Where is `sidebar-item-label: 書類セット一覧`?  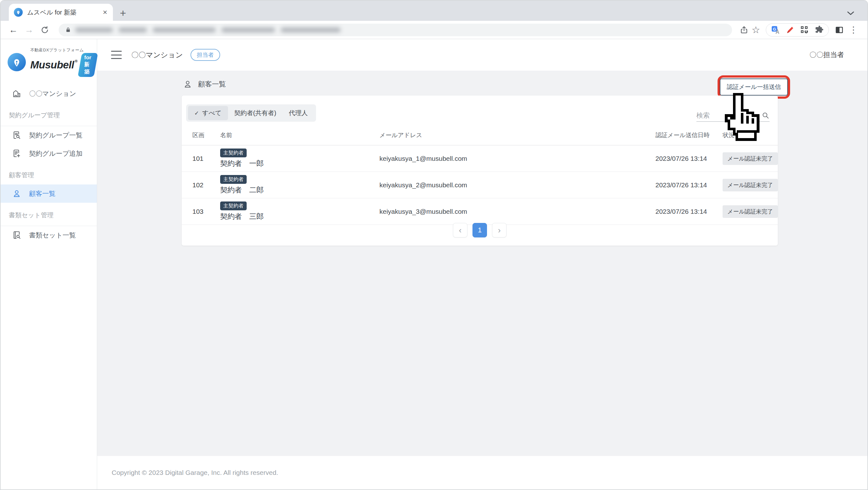 sidebar-item-label: 書類セット一覧 is located at coordinates (53, 235).